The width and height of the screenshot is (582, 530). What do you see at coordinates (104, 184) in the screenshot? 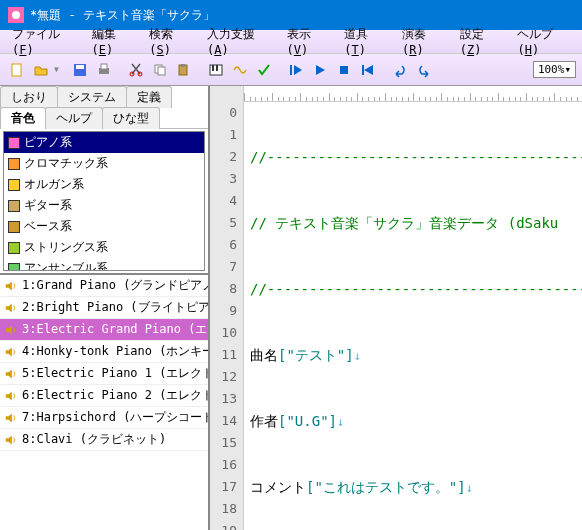
I see `category-item: オルガン系` at bounding box center [104, 184].